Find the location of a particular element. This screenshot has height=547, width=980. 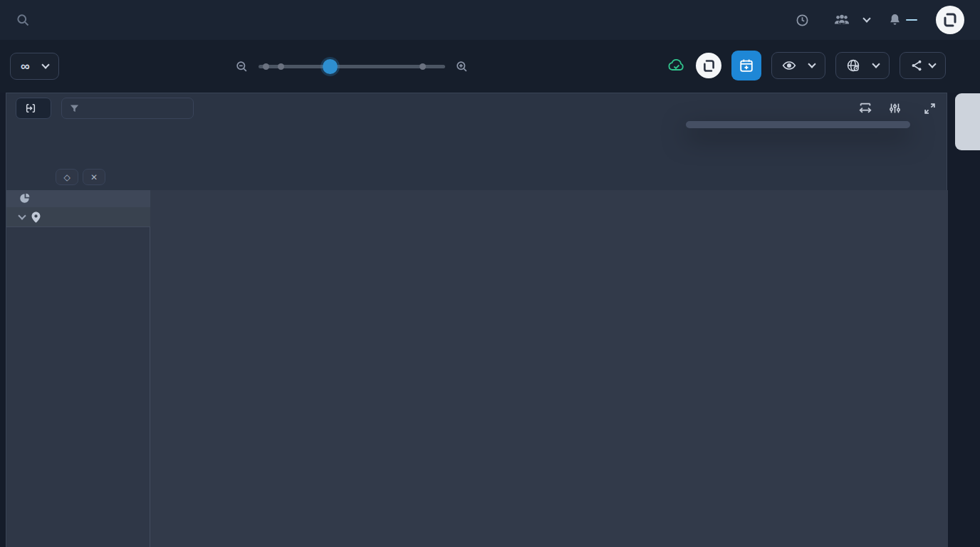

filter-input-box is located at coordinates (127, 108).